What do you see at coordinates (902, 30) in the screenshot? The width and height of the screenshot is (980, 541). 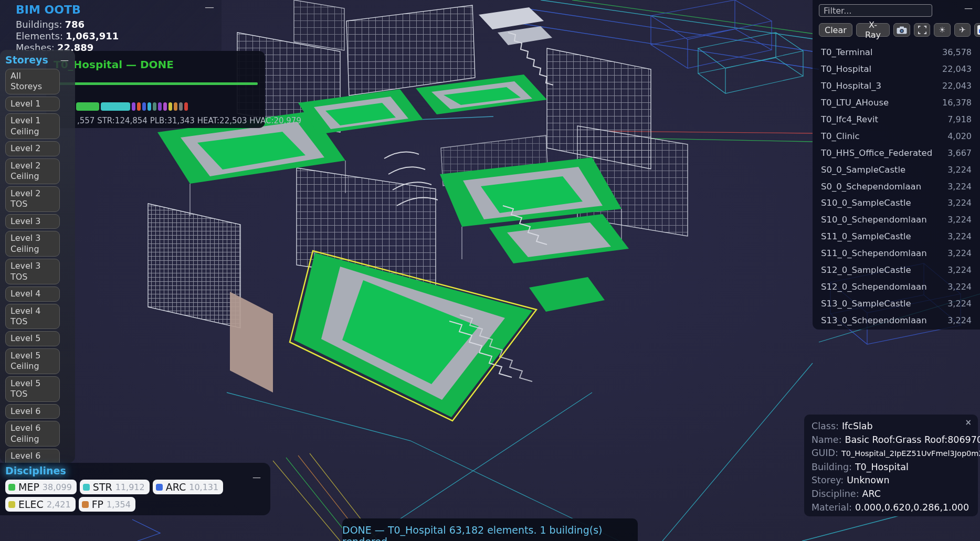 I see `screenshot-button` at bounding box center [902, 30].